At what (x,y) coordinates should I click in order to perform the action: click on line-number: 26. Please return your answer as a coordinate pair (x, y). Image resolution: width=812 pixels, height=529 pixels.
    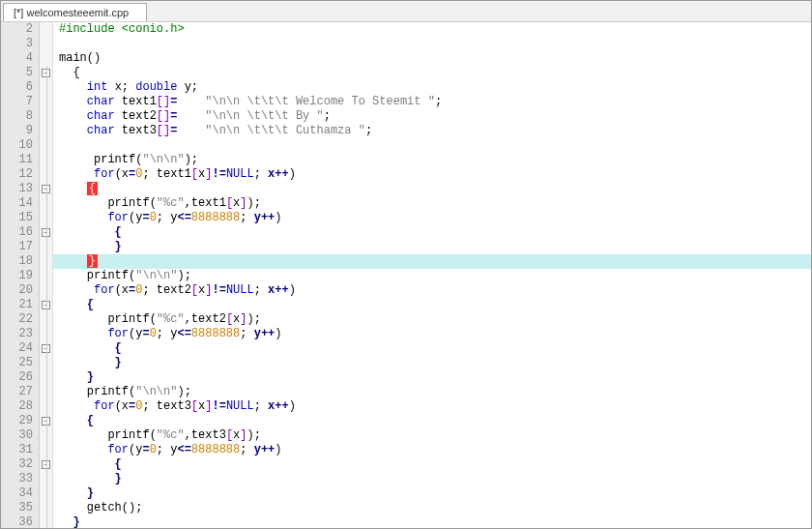
    Looking at the image, I should click on (17, 377).